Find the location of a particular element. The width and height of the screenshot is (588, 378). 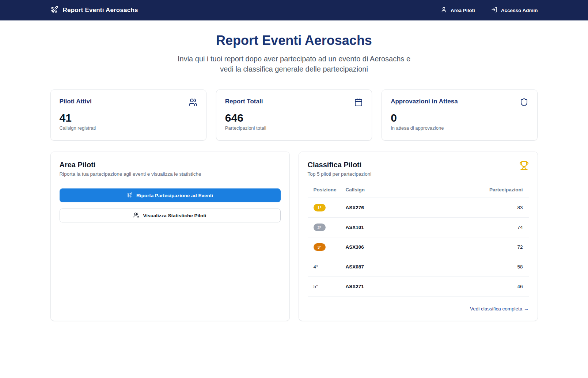

visualizza-statistiche-label: Visualizza Statistiche Piloti is located at coordinates (175, 215).